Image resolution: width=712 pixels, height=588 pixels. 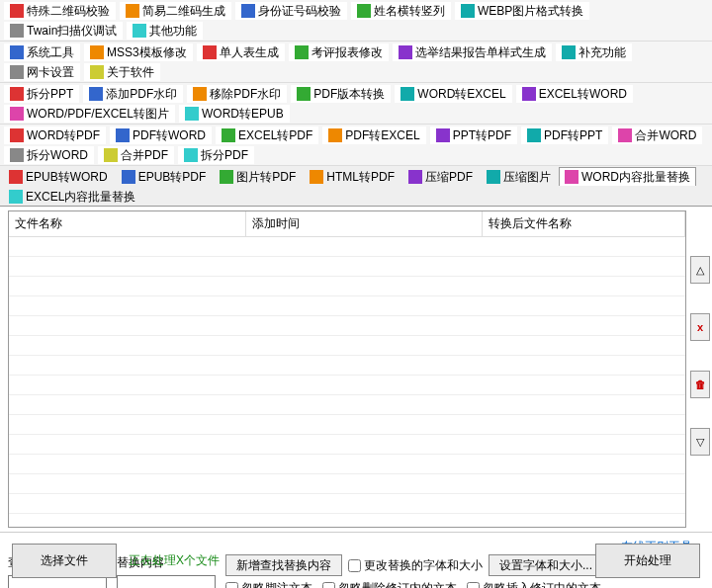 I want to click on remove-watermark: 移除PDF水印, so click(x=237, y=94).